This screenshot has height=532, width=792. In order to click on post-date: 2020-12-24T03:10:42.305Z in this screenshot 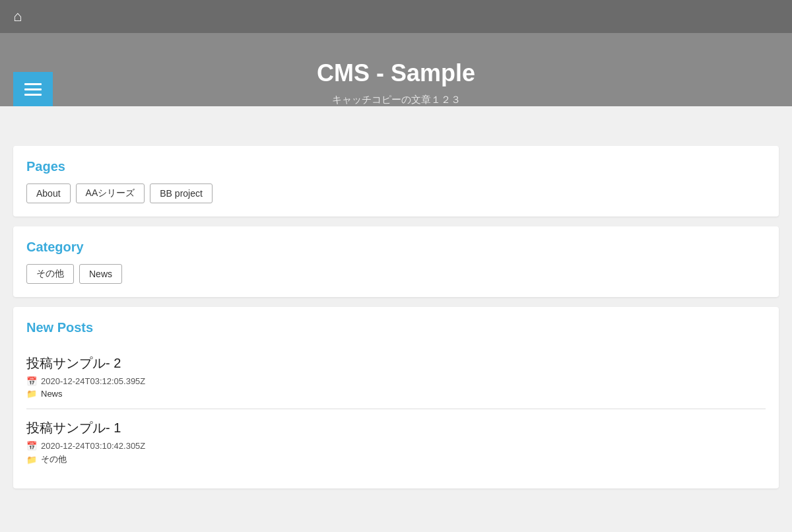, I will do `click(93, 446)`.